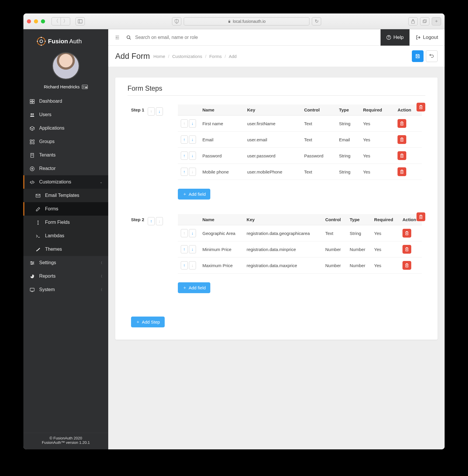 The width and height of the screenshot is (468, 476). Describe the element at coordinates (319, 156) in the screenshot. I see `cell-control: Password` at that location.